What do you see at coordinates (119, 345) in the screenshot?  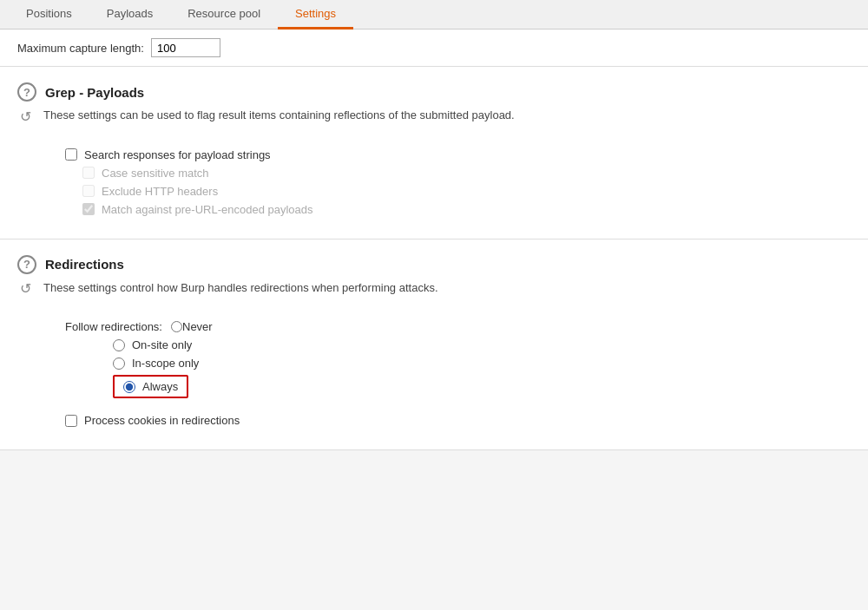 I see `on-site-radio` at bounding box center [119, 345].